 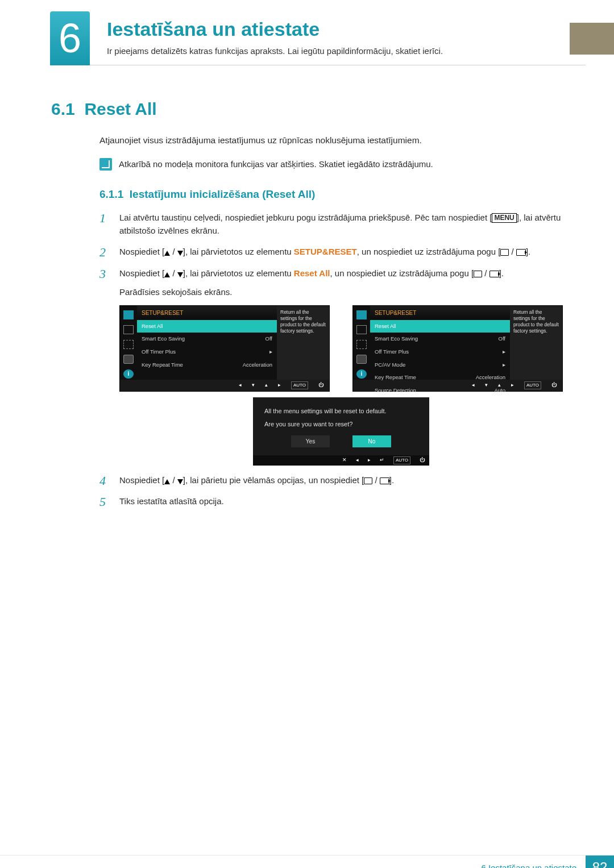 I want to click on step-4: Nospiediet [ / ], lai pārietu pie vēlamā…, so click(x=331, y=480).